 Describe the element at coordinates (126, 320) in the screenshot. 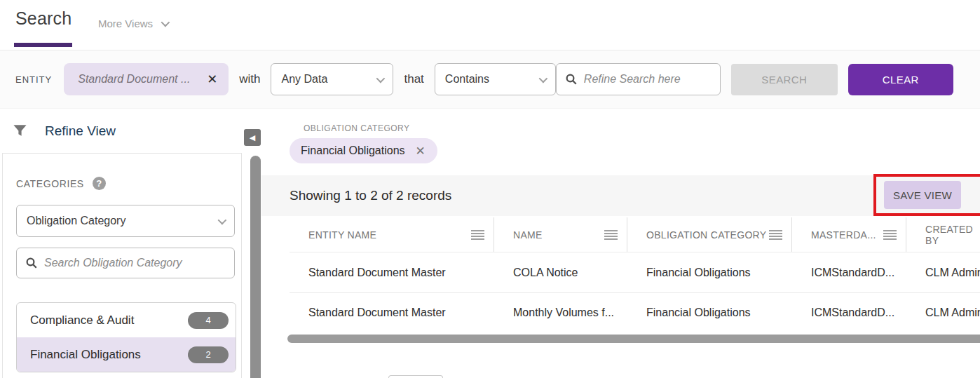

I see `category-item-compliance-audit: Compliance & Audit 4` at that location.